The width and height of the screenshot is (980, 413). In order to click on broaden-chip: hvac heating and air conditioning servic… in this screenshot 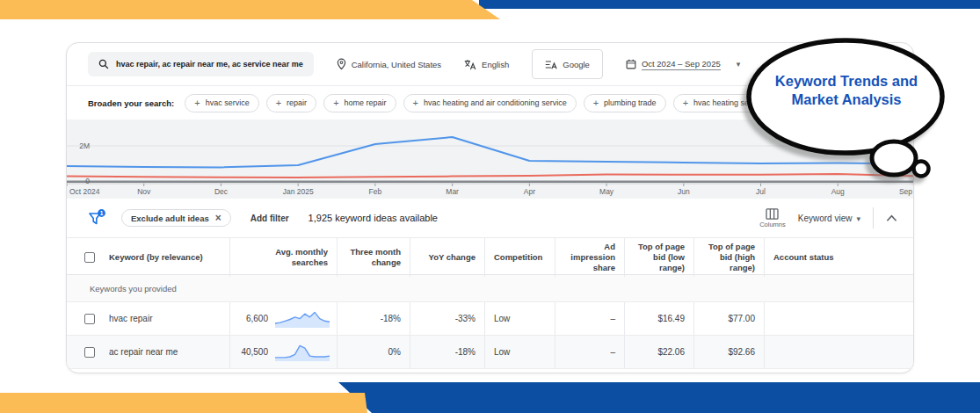, I will do `click(490, 104)`.